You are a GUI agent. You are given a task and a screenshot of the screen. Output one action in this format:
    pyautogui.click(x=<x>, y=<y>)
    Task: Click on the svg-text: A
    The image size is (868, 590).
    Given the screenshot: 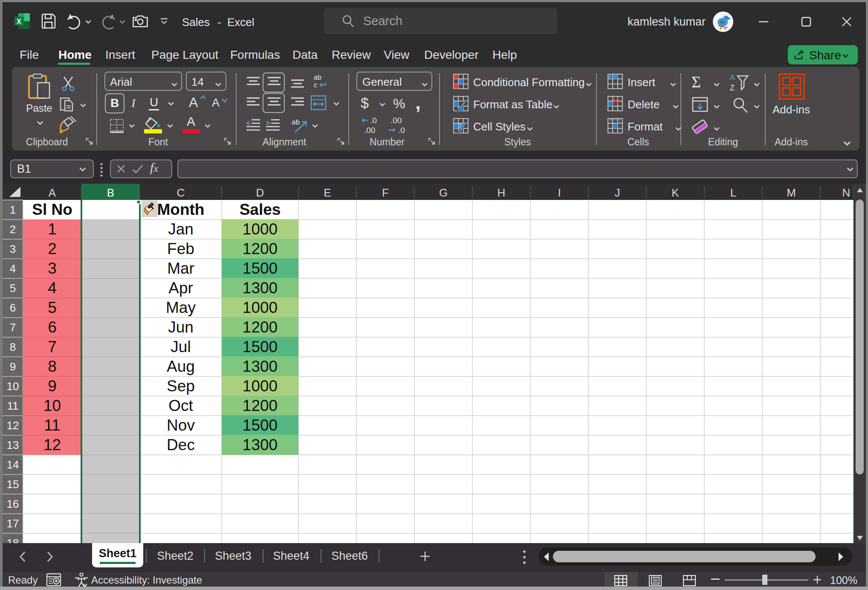 What is the action you would take?
    pyautogui.click(x=732, y=78)
    